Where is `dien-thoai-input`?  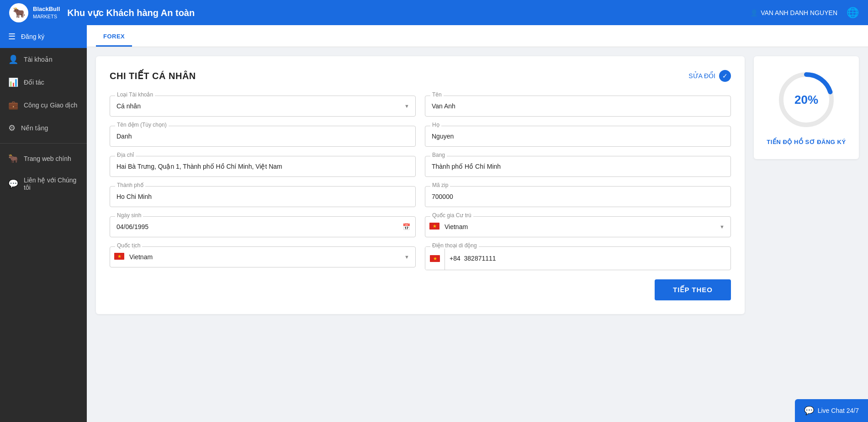 dien-thoai-input is located at coordinates (587, 258).